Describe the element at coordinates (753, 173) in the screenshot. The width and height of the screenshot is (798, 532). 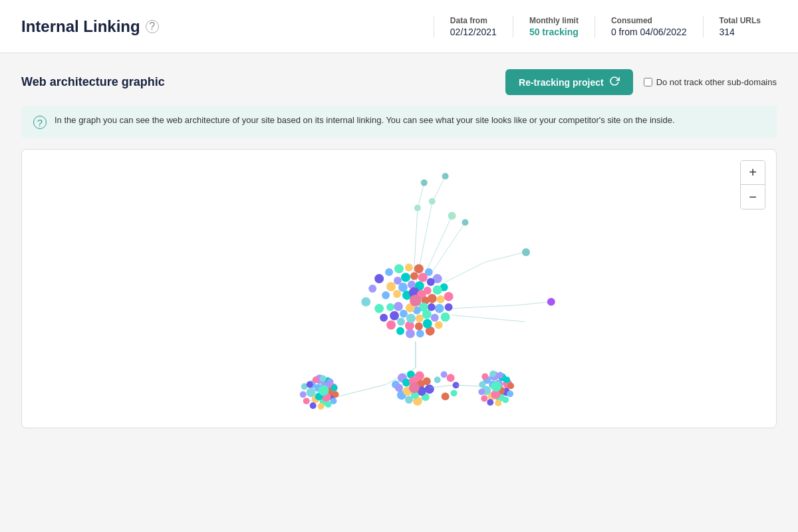
I see `zoom-in-button: +` at that location.